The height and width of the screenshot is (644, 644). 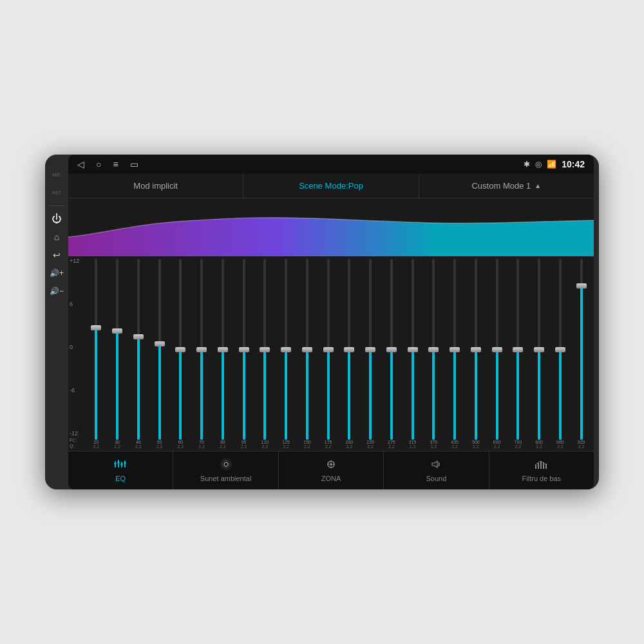 What do you see at coordinates (331, 470) in the screenshot?
I see `nav-zona: ZONA` at bounding box center [331, 470].